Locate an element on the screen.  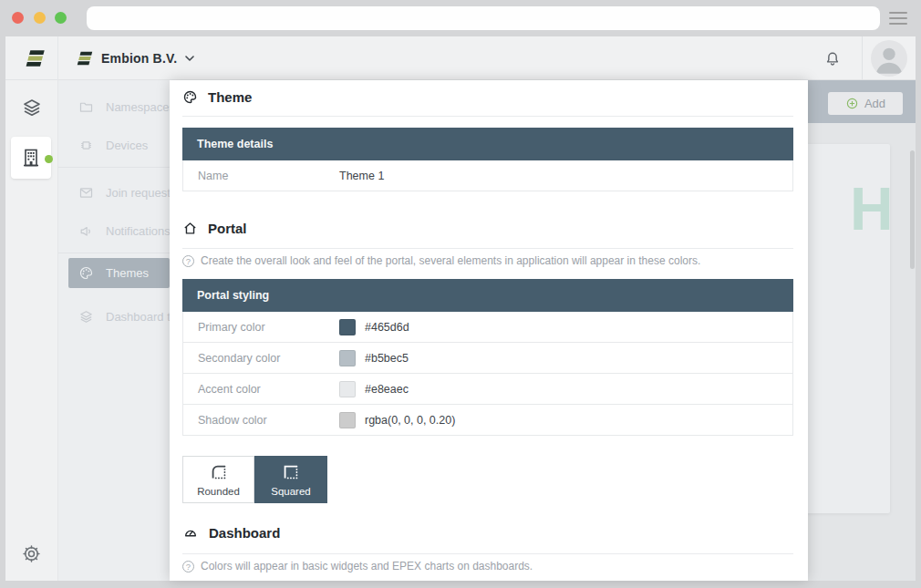
row-label: Secondary color is located at coordinates (268, 358).